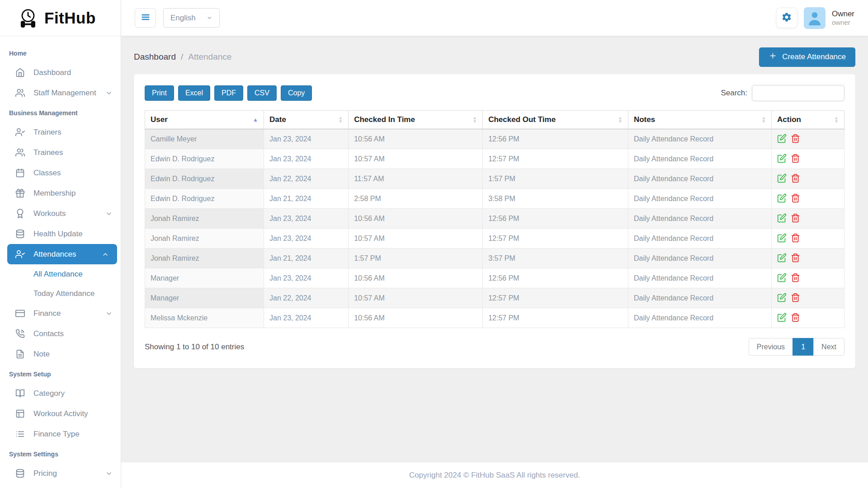 This screenshot has height=488, width=868. Describe the element at coordinates (61, 474) in the screenshot. I see `sidebar-item-pricing: Pricing` at that location.